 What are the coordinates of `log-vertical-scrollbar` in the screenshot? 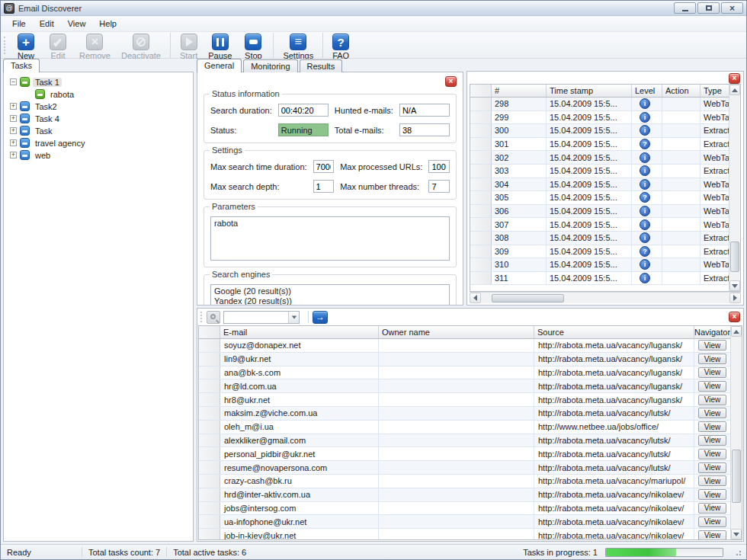 It's located at (735, 187).